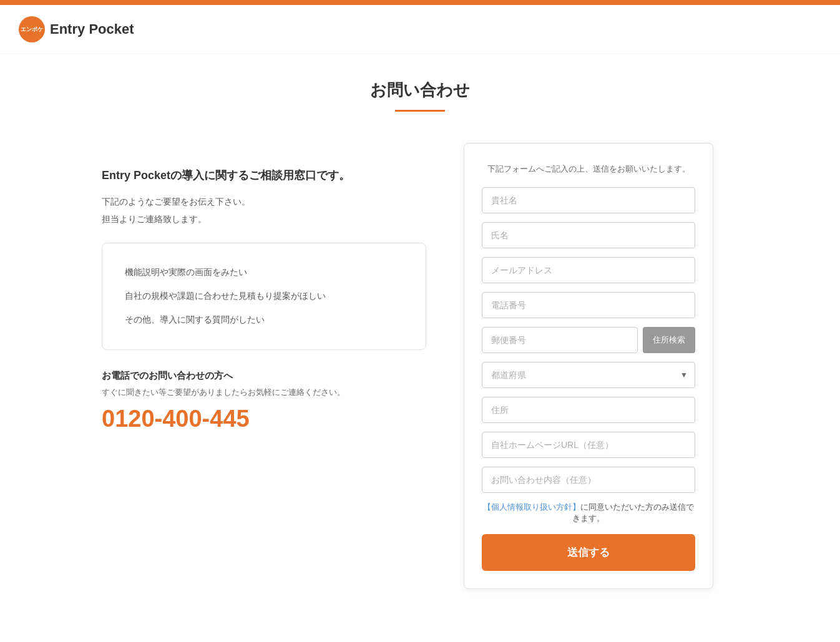 This screenshot has width=840, height=642. What do you see at coordinates (32, 29) in the screenshot?
I see `logo-badge: エンポケ` at bounding box center [32, 29].